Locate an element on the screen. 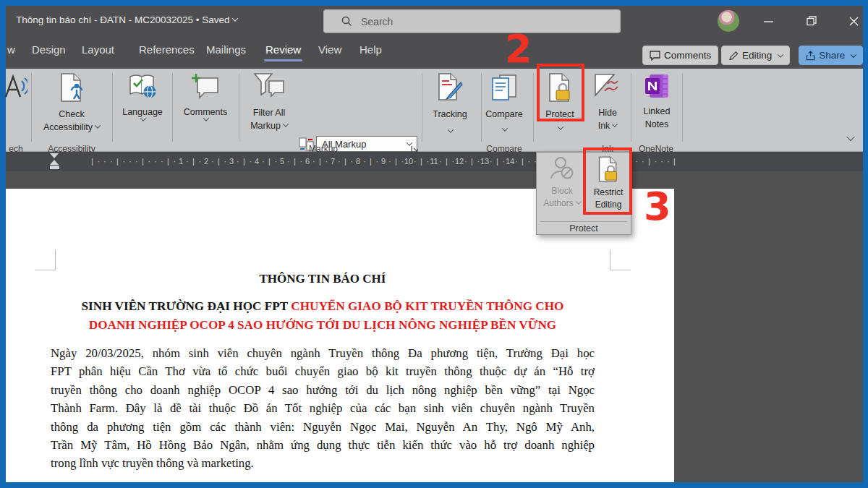 The width and height of the screenshot is (868, 488). comments-button: Comments is located at coordinates (680, 55).